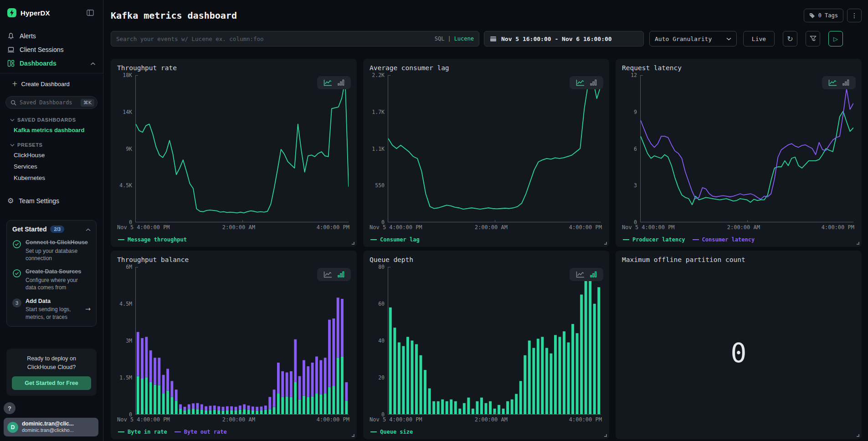  I want to click on sidebar-item-kafka-dashboard: Kafka metrics dashboard, so click(51, 130).